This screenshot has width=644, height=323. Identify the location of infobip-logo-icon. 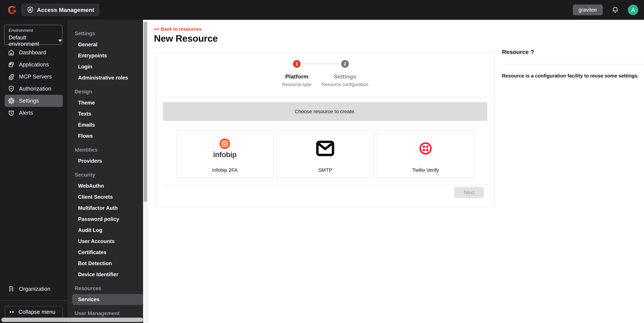
(225, 144).